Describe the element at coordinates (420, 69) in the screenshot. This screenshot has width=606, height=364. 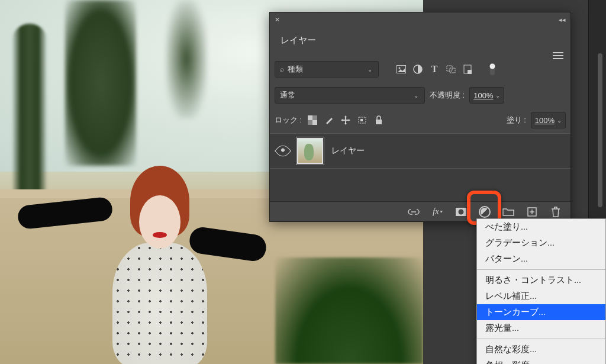
I see `layer-filter-row: ⌕ 種類 ⌄ T` at that location.